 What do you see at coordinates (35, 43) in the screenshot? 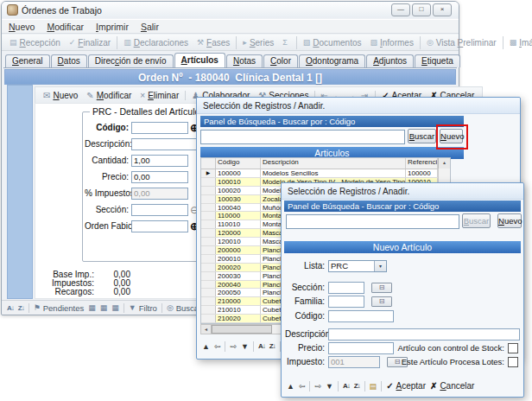
I see `recepcion-button: ▤ Recepción` at bounding box center [35, 43].